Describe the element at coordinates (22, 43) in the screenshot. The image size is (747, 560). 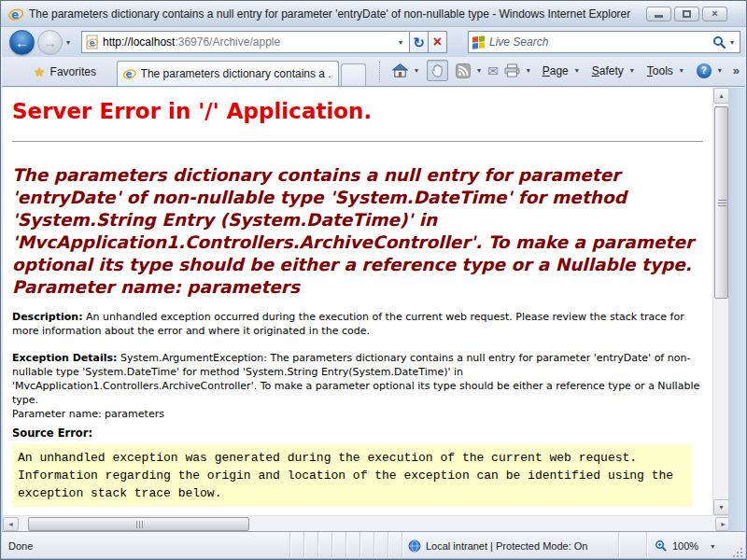
I see `back-icon: ←` at that location.